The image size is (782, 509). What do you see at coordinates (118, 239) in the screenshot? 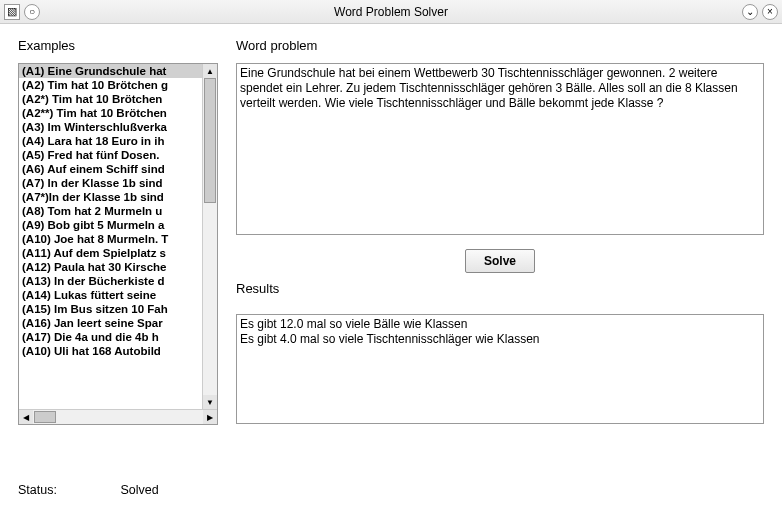
I see `example-item: (A10) Joe hat 8 Murmeln. T` at bounding box center [118, 239].